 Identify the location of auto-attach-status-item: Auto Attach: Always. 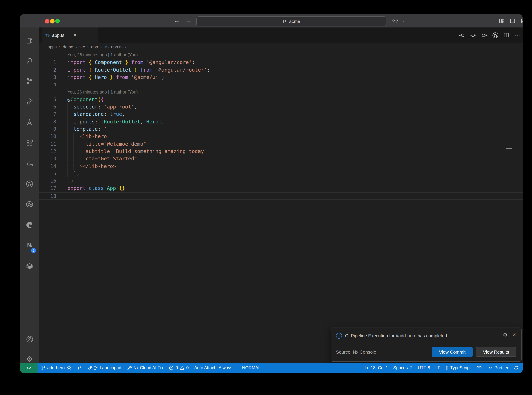
(213, 368).